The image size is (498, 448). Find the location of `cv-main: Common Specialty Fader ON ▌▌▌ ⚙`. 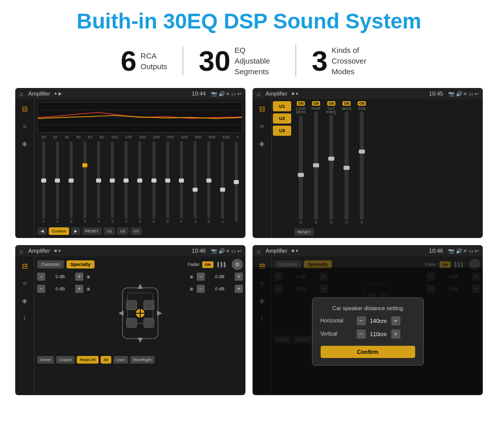

cv-main: Common Specialty Fader ON ▌▌▌ ⚙ is located at coordinates (140, 325).